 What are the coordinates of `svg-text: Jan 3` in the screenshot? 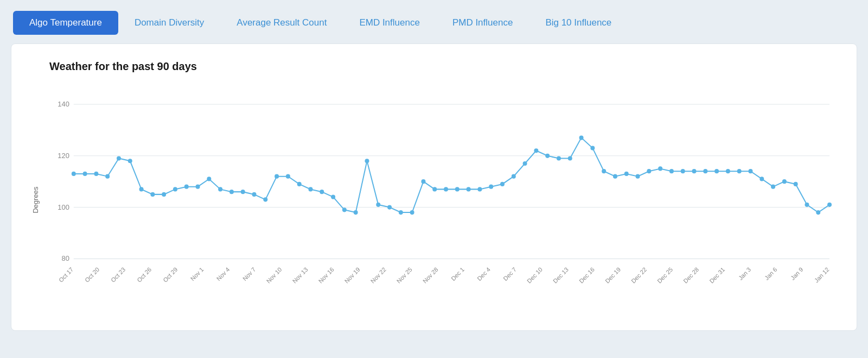 It's located at (744, 274).